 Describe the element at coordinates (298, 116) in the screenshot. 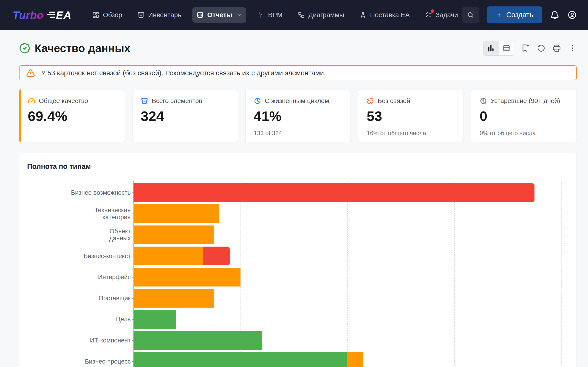

I see `stat-cards: Общее качество69.4%Всего элементов324С ж…` at that location.